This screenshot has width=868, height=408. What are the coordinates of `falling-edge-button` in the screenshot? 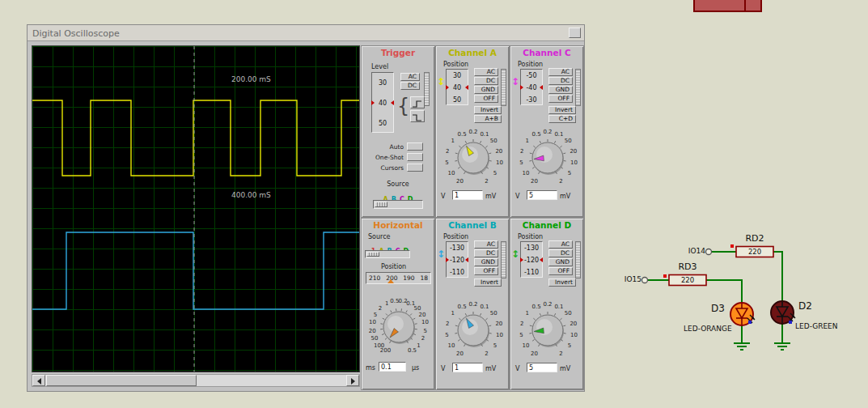 It's located at (417, 117).